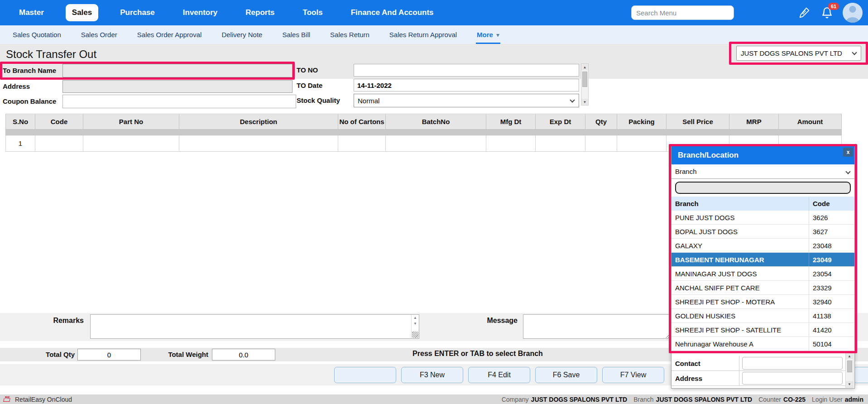 This screenshot has height=404, width=868. I want to click on paint-brush-icon, so click(804, 13).